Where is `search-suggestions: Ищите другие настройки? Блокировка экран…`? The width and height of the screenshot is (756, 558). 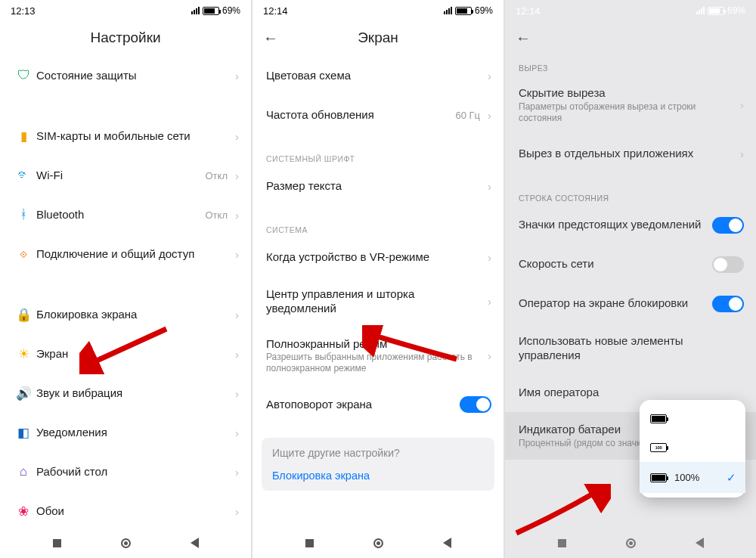
search-suggestions: Ищите другие настройки? Блокировка экран… is located at coordinates (378, 464).